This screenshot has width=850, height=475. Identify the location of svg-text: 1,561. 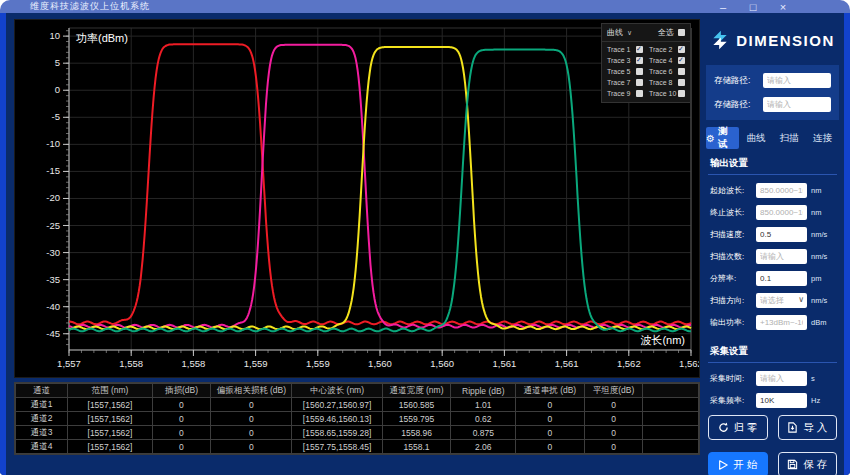
(567, 364).